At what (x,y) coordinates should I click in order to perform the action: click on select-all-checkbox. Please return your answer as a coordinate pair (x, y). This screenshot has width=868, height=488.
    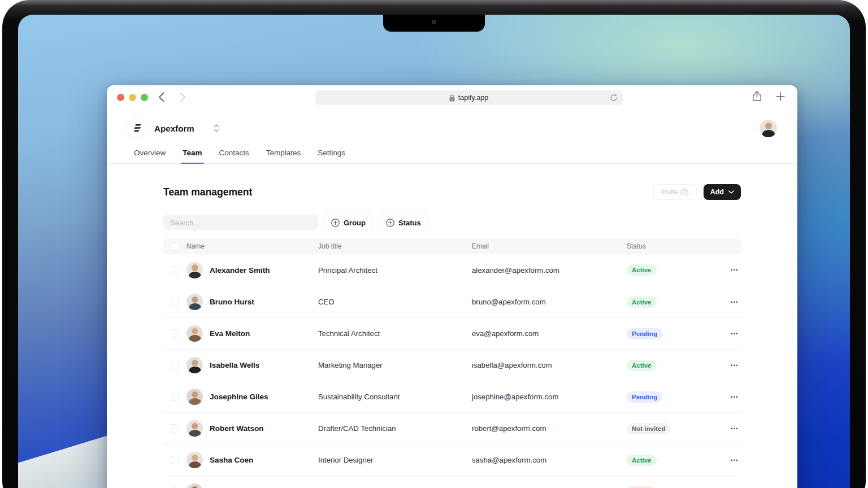
    Looking at the image, I should click on (175, 246).